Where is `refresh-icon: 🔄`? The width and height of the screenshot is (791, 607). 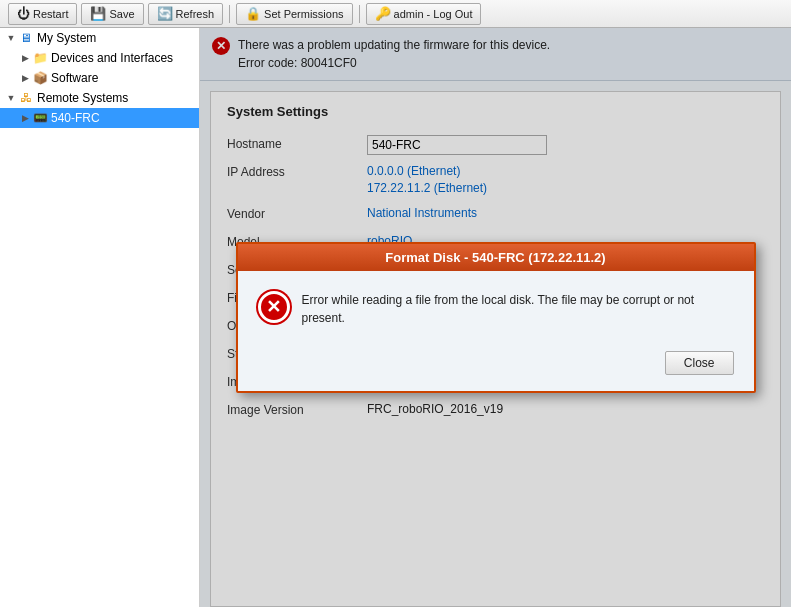
refresh-icon: 🔄 is located at coordinates (165, 14).